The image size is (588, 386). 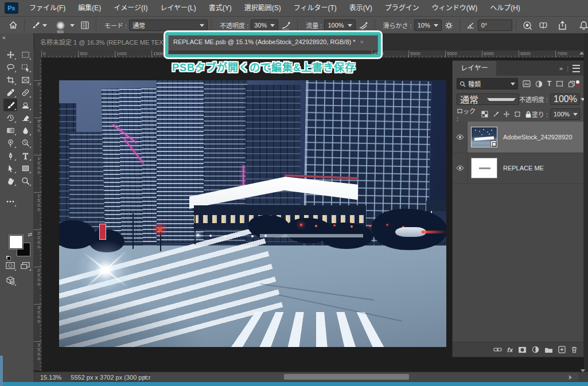 What do you see at coordinates (25, 168) in the screenshot?
I see `rectangle-shape-tool` at bounding box center [25, 168].